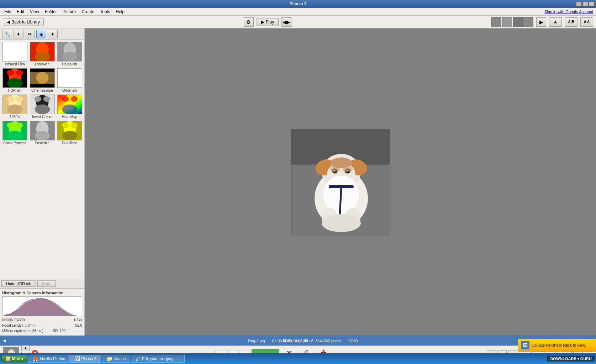 The image size is (596, 364). Describe the element at coordinates (15, 54) in the screenshot. I see `effect-infrared-film: Infrared Film` at that location.